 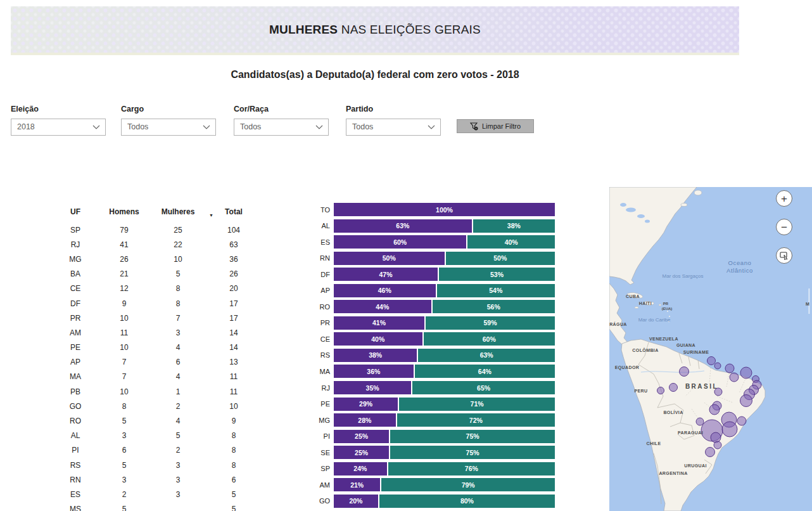 I want to click on map-zoom-in-button: +, so click(x=784, y=198).